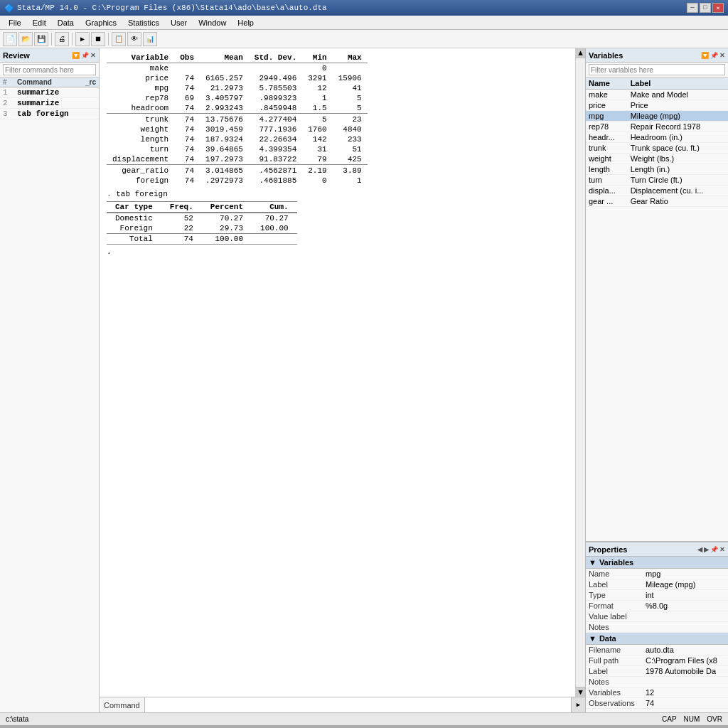  Describe the element at coordinates (593, 562) in the screenshot. I see `expand-icon: ▼` at that location.